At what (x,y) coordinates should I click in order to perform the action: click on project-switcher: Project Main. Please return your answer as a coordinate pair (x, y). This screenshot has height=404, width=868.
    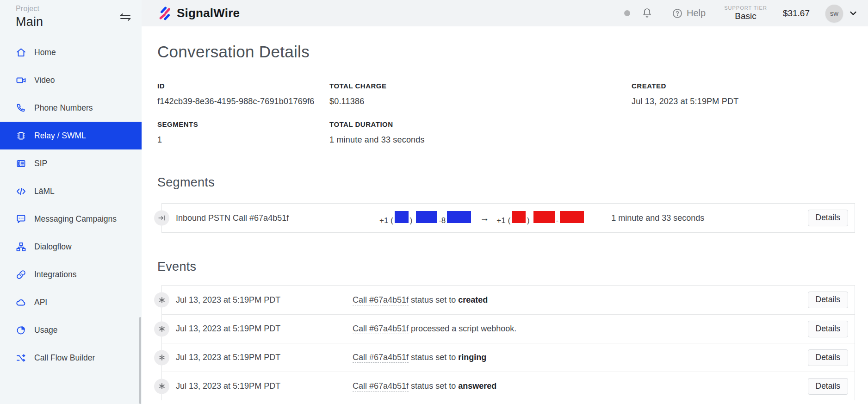
    Looking at the image, I should click on (71, 15).